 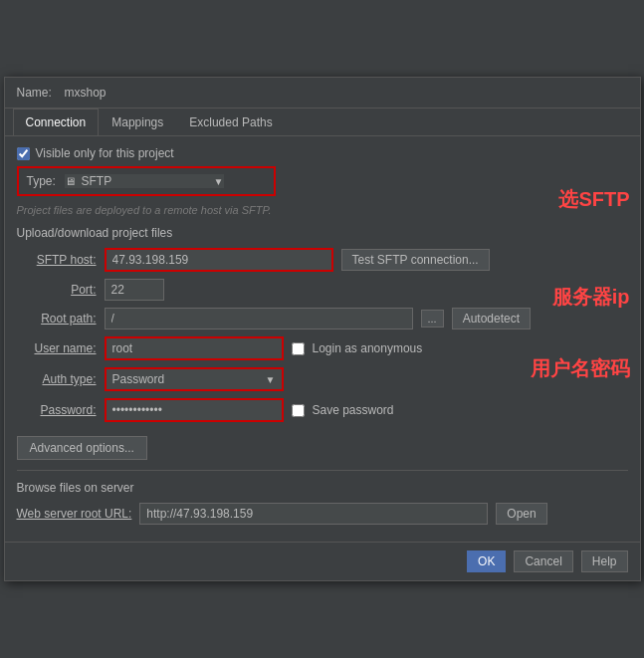 I want to click on annot-serverip: 服务器ip, so click(x=591, y=297).